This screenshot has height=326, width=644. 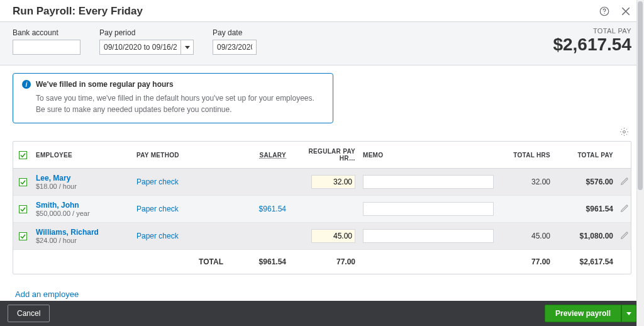 I want to click on th-regpay: REGULAR PAY HR…, so click(x=325, y=155).